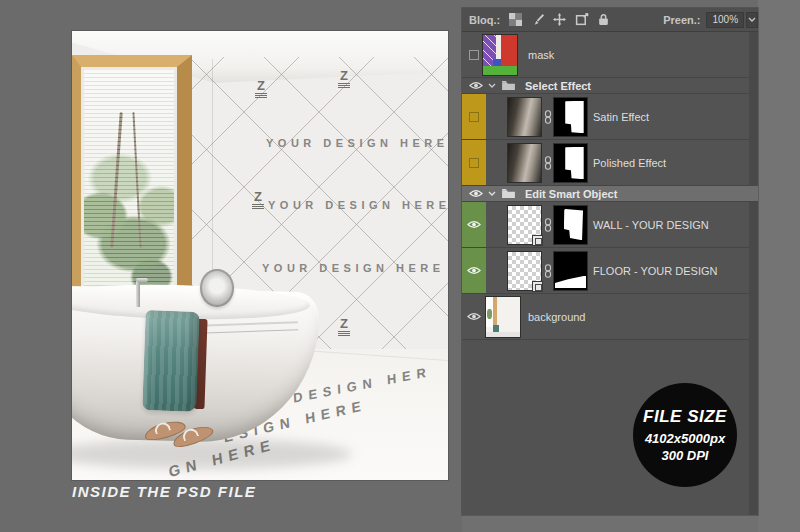 This screenshot has width=800, height=532. Describe the element at coordinates (630, 162) in the screenshot. I see `layer-name: Polished Effect` at that location.